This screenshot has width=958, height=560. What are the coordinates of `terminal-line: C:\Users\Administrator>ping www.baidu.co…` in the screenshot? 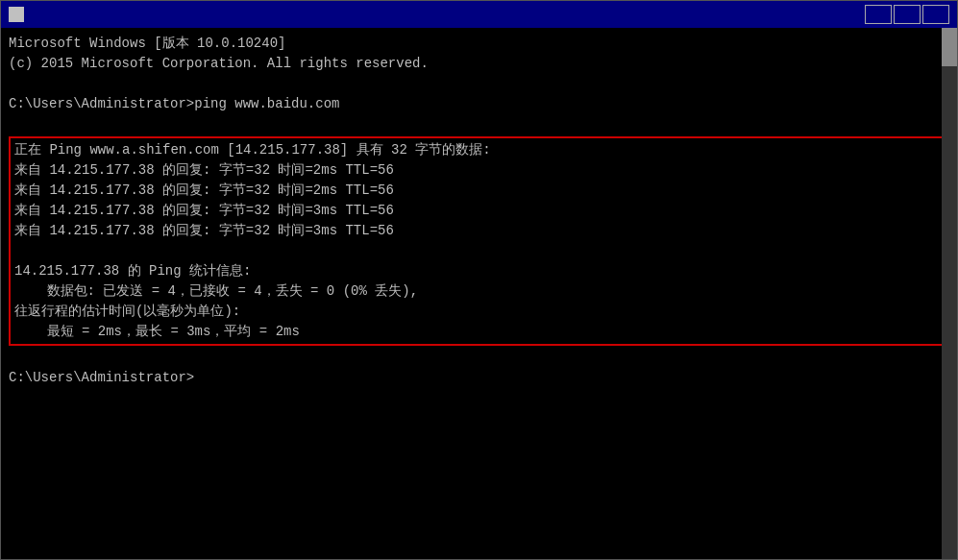 It's located at (479, 104).